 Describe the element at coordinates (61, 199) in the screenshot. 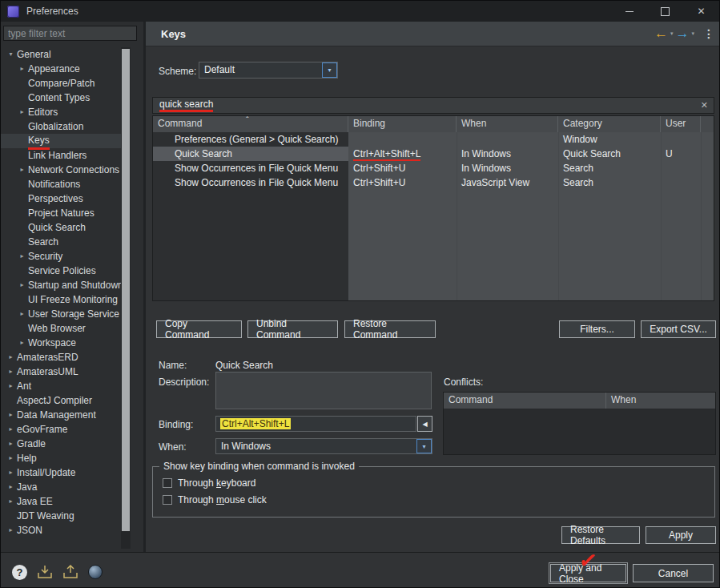

I see `tree-item: Perspectives` at that location.